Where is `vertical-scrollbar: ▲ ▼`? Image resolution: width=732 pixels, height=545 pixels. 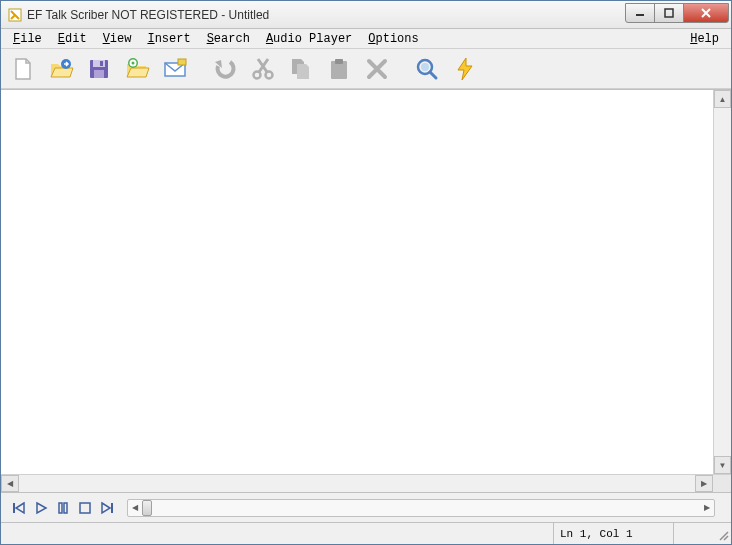 vertical-scrollbar: ▲ ▼ is located at coordinates (722, 282).